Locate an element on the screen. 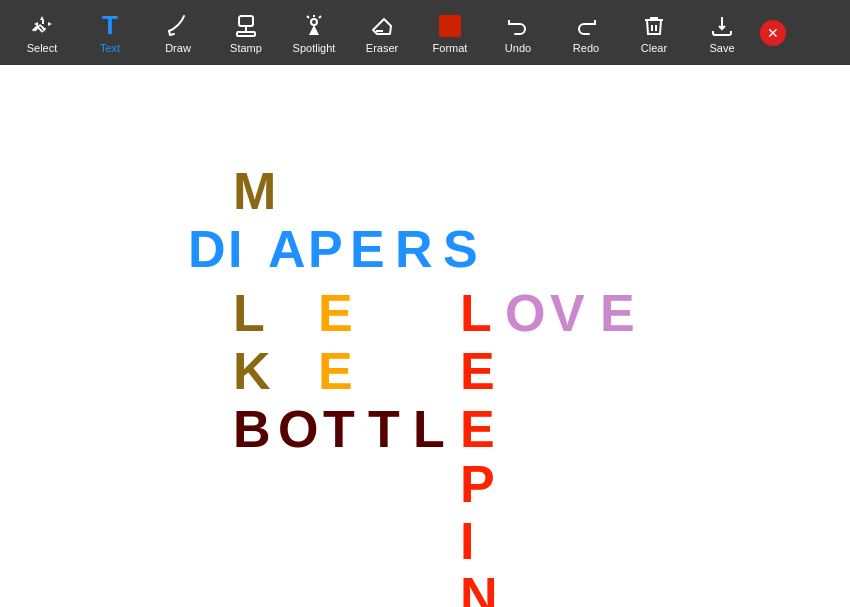 The width and height of the screenshot is (850, 607). format-tool: Format is located at coordinates (450, 33).